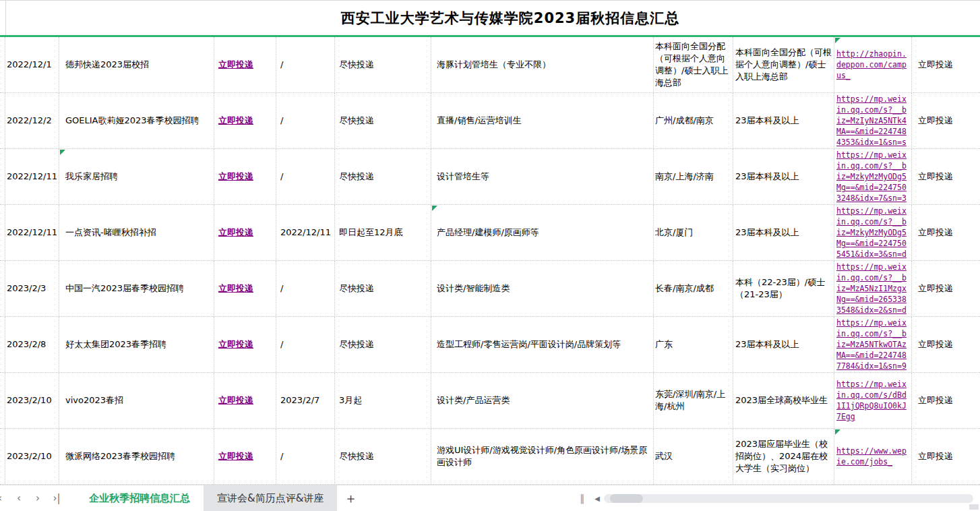 The height and width of the screenshot is (511, 980). Describe the element at coordinates (306, 400) in the screenshot. I see `cell-start-date: 2023/2/7` at that location.